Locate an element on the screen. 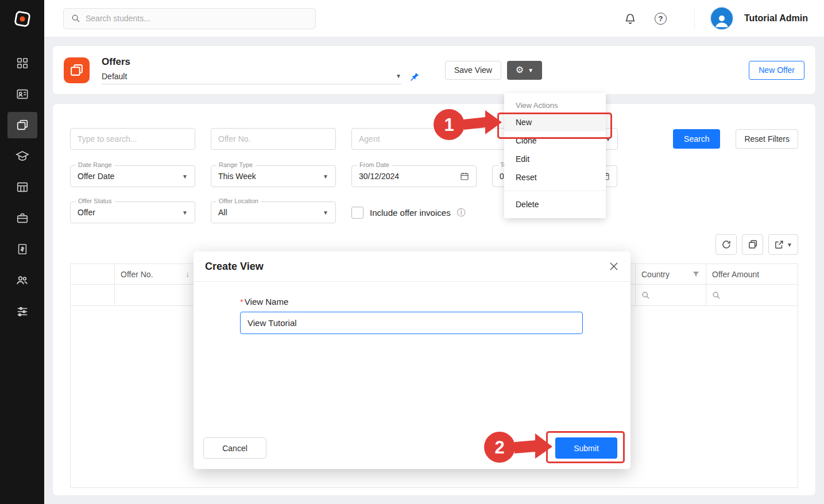  search-input is located at coordinates (196, 18).